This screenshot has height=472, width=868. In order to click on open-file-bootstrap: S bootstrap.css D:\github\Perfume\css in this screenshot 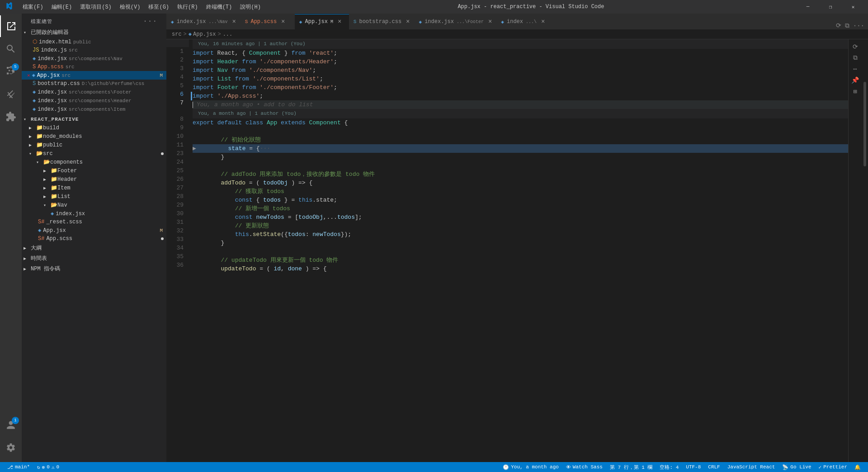, I will do `click(94, 84)`.